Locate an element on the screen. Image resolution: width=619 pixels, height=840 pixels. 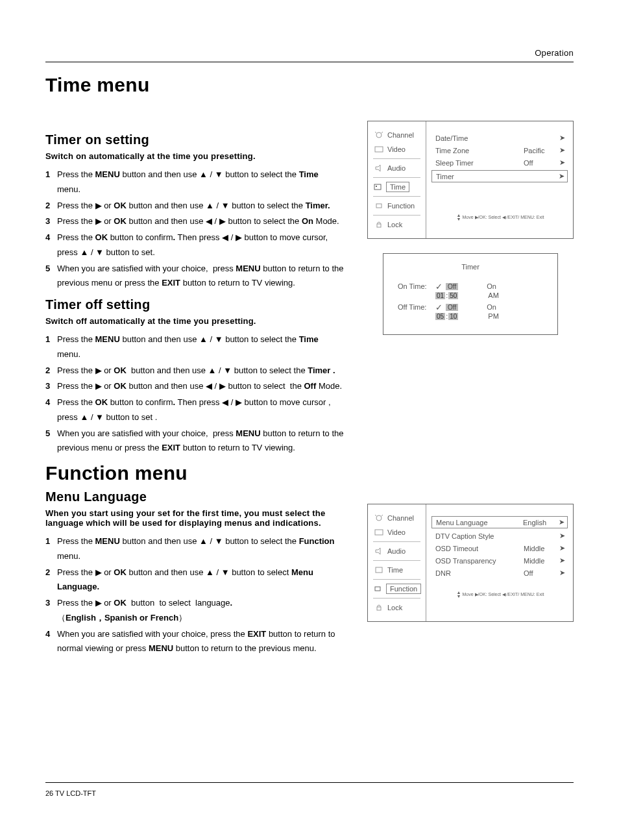
page-footer: 26 TV LCD-TFT is located at coordinates (310, 789).